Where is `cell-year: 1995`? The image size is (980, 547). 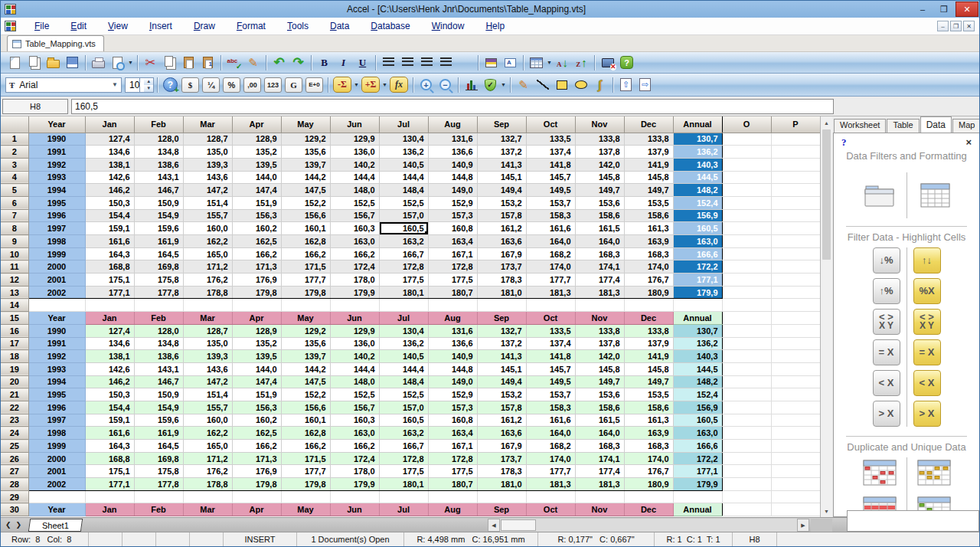
cell-year: 1995 is located at coordinates (57, 202).